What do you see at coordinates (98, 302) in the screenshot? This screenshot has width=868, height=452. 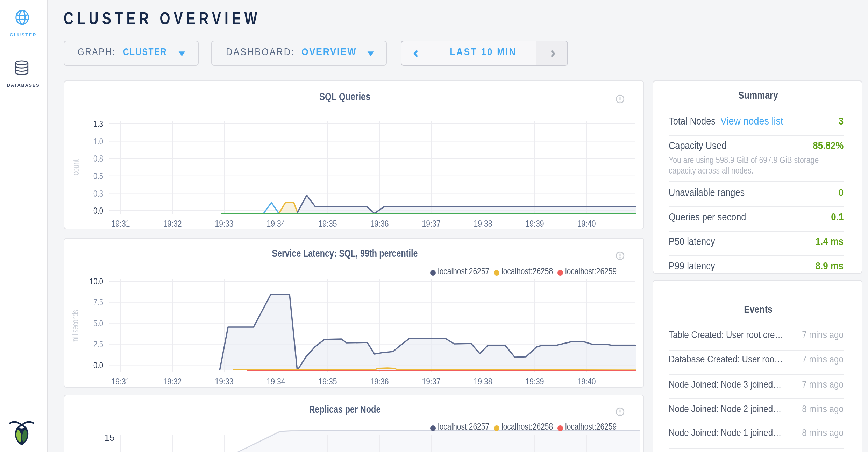 I see `svg-text: 7.5` at bounding box center [98, 302].